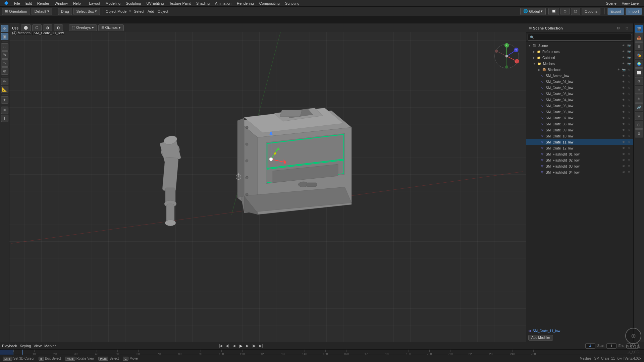 The width and height of the screenshot is (644, 362). Describe the element at coordinates (639, 29) in the screenshot. I see `render-props-btn: 🎬` at that location.